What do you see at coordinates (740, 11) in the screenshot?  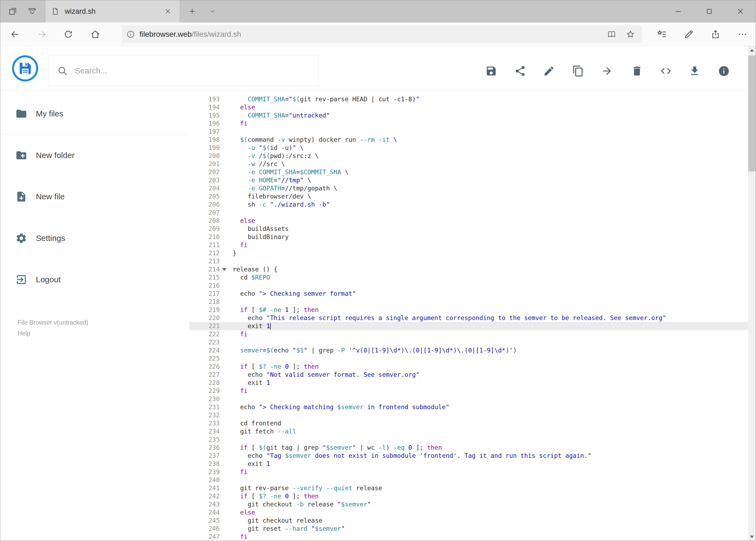 I see `close-button` at bounding box center [740, 11].